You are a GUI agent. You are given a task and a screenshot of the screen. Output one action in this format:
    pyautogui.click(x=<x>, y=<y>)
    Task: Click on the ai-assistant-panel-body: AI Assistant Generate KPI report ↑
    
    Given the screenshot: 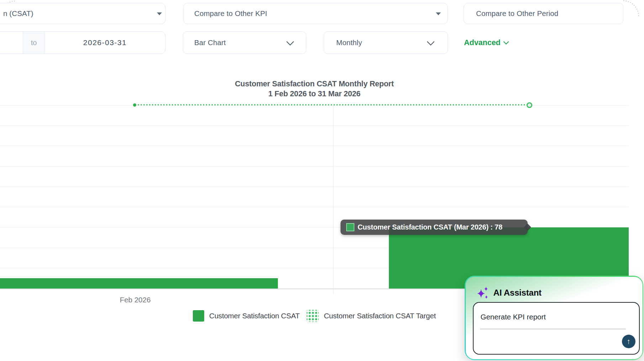 What is the action you would take?
    pyautogui.click(x=554, y=318)
    